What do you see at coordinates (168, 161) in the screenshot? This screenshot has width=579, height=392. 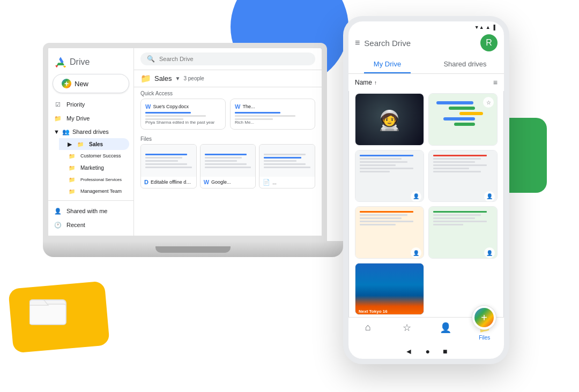 I see `fc1-preview` at bounding box center [168, 161].